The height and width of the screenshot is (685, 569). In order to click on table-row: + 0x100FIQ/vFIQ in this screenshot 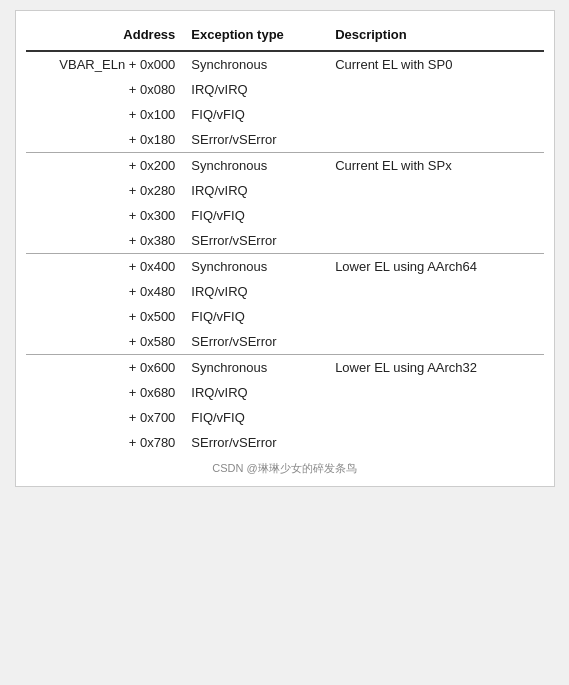, I will do `click(285, 114)`.